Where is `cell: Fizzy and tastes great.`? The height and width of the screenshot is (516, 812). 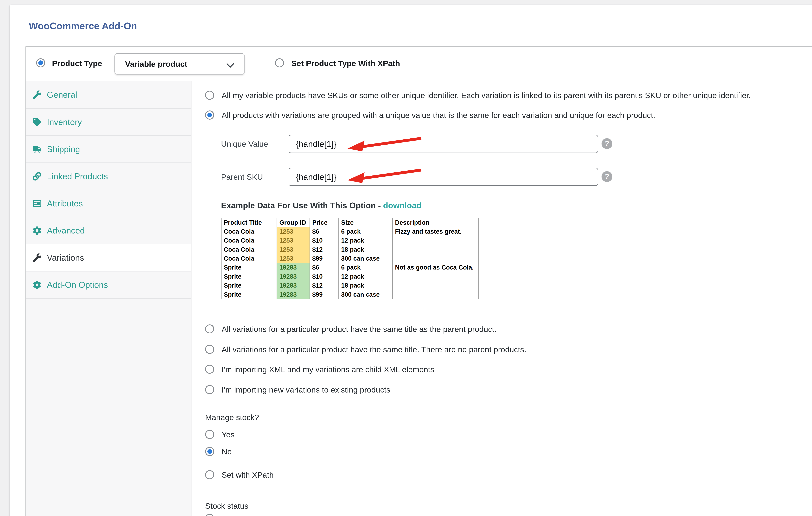
cell: Fizzy and tastes great. is located at coordinates (436, 231).